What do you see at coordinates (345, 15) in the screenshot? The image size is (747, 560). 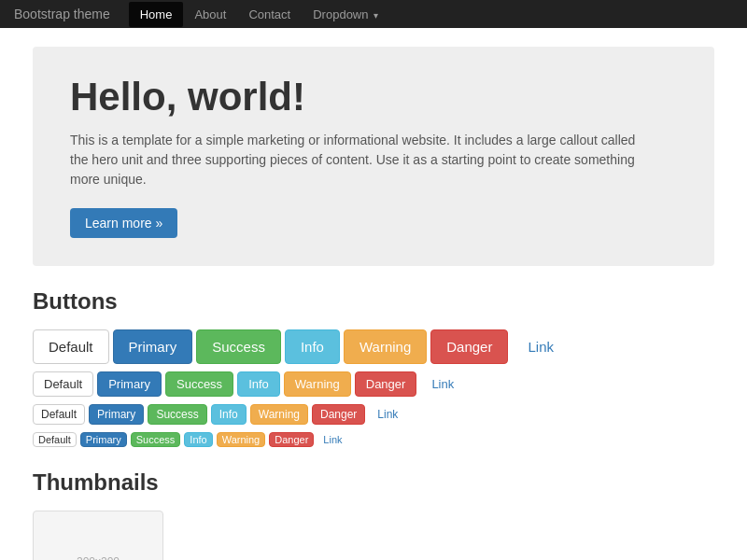 I see `nav-item-dropdown: Dropdown ▾` at bounding box center [345, 15].